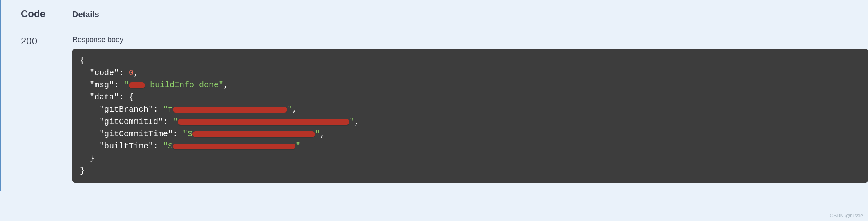  Describe the element at coordinates (470, 40) in the screenshot. I see `response-body-label: Response body` at that location.